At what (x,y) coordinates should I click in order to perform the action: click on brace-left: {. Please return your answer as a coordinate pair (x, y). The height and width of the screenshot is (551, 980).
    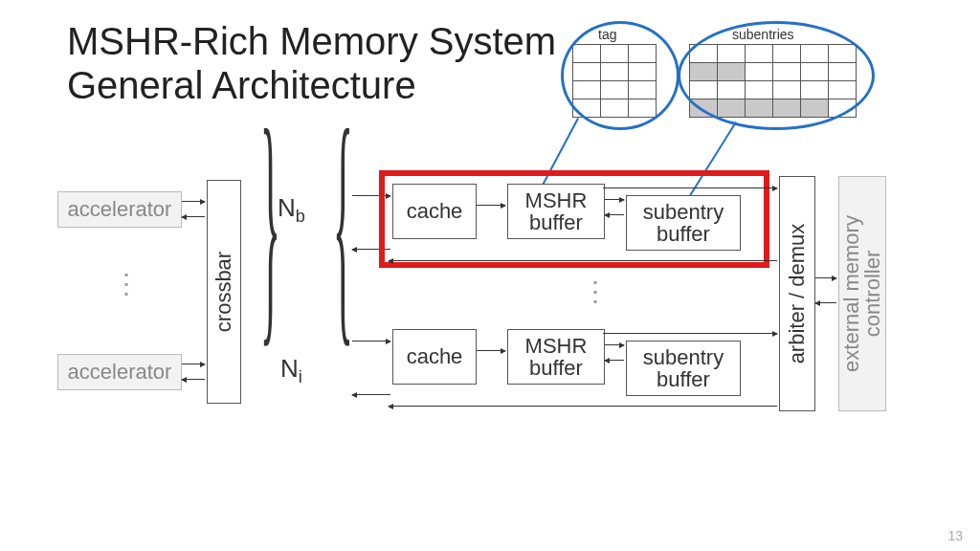
    Looking at the image, I should click on (343, 224).